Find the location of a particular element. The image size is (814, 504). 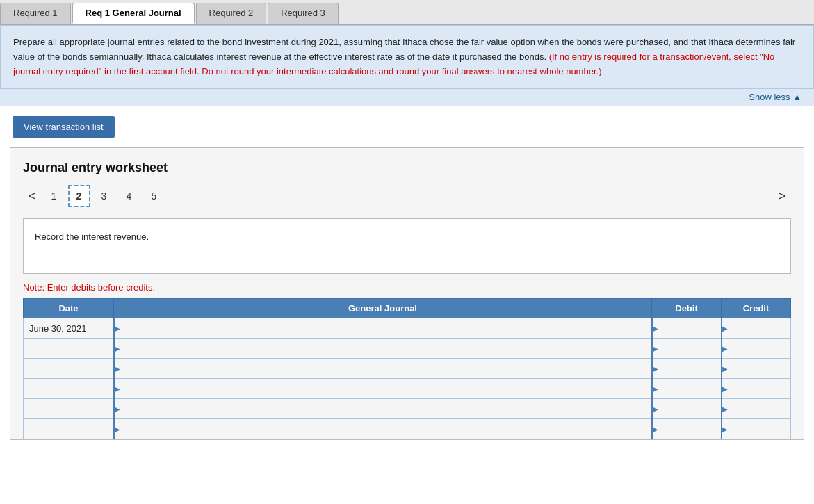

gj-arrow-4: ▶ is located at coordinates (118, 389).